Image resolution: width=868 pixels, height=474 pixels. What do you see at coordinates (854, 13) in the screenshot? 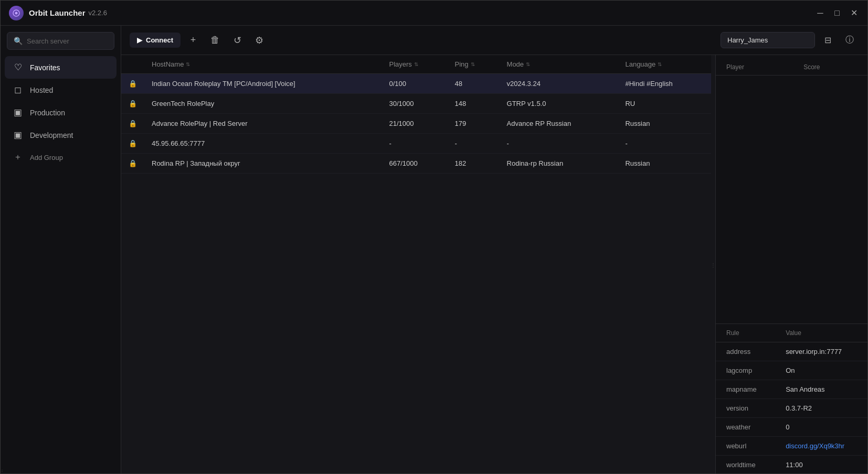
I see `close-button: ✕` at bounding box center [854, 13].